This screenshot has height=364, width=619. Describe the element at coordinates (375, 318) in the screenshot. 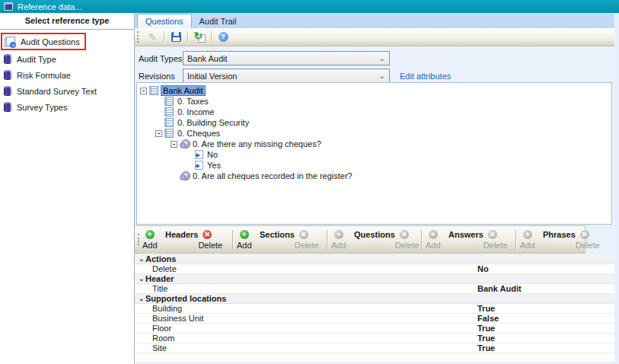

I see `property-row-business-unit: Business Unit False` at that location.